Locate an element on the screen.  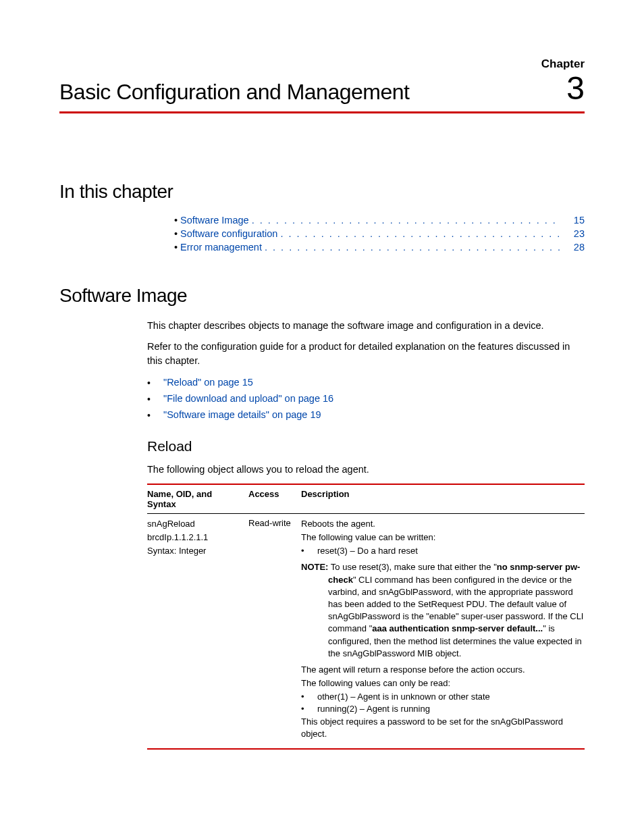
table-cell-access: Read-write is located at coordinates (275, 629).